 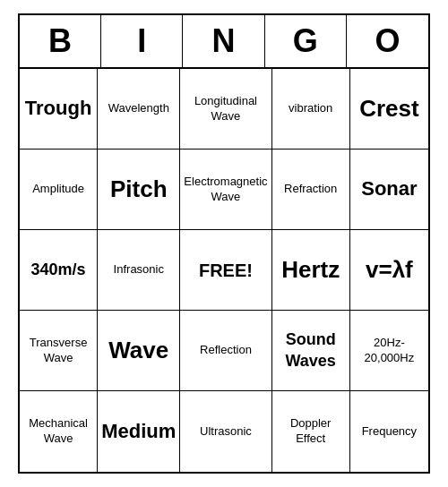 I want to click on cell-text-11: Infrasonic, so click(x=139, y=270).